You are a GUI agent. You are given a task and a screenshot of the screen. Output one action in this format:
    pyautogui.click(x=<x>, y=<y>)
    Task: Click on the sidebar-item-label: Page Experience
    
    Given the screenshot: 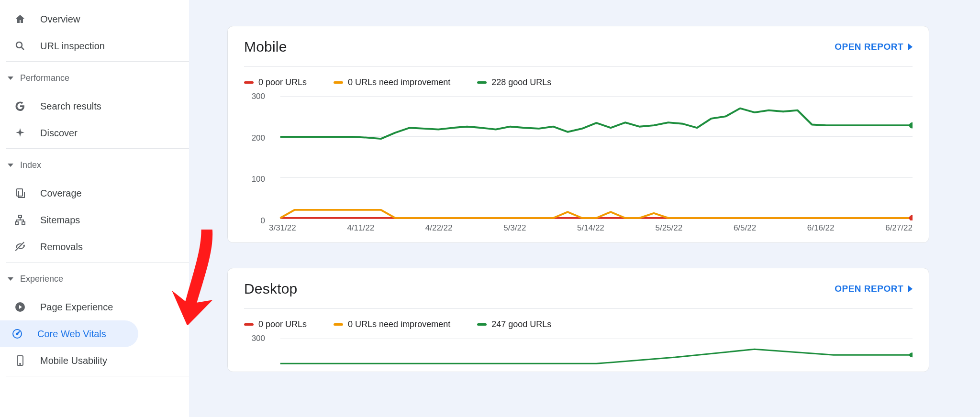 What is the action you would take?
    pyautogui.click(x=77, y=307)
    